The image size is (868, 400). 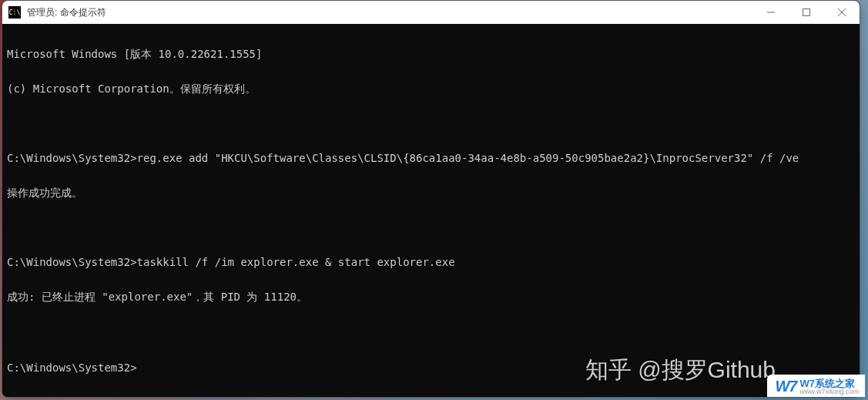 What do you see at coordinates (431, 89) in the screenshot?
I see `terminal-line: (c) Microsoft Corporation。保留所有权利。` at bounding box center [431, 89].